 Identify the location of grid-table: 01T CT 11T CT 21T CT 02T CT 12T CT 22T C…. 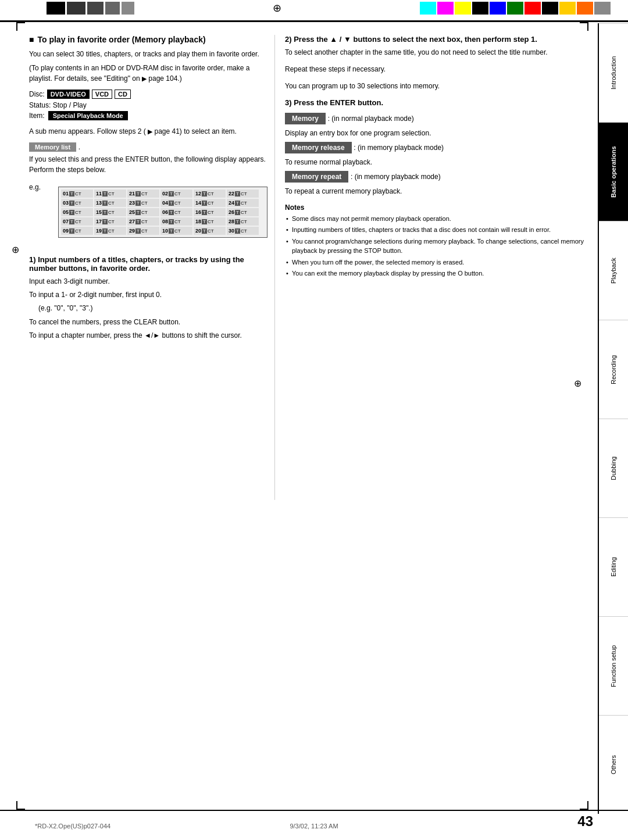
(160, 212).